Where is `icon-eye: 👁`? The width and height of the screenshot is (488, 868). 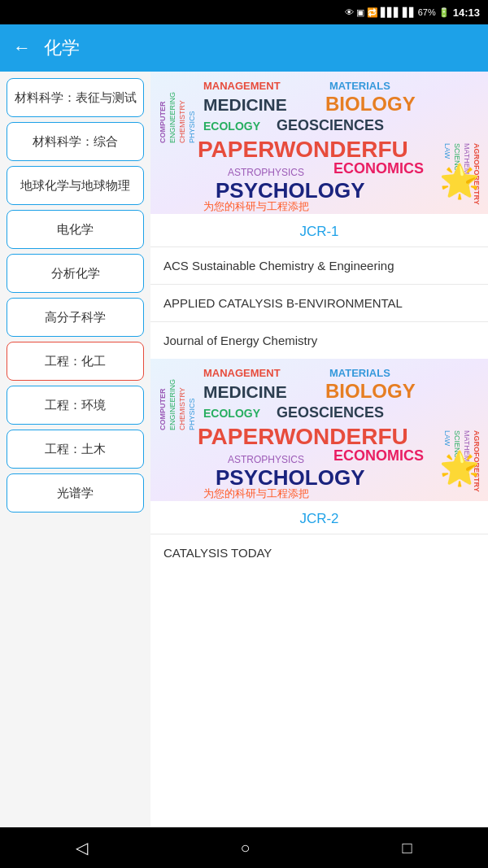
icon-eye: 👁 is located at coordinates (350, 12).